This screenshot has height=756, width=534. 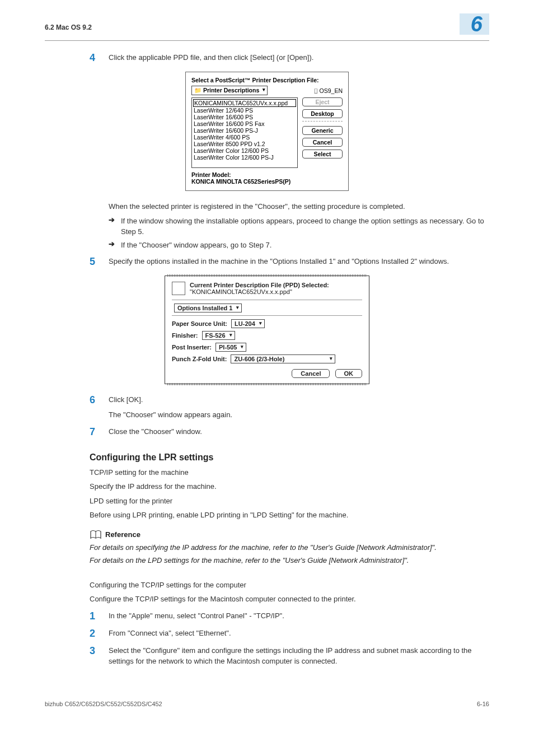 I want to click on list-item: LaserWriter 4/600 PS, so click(x=245, y=137).